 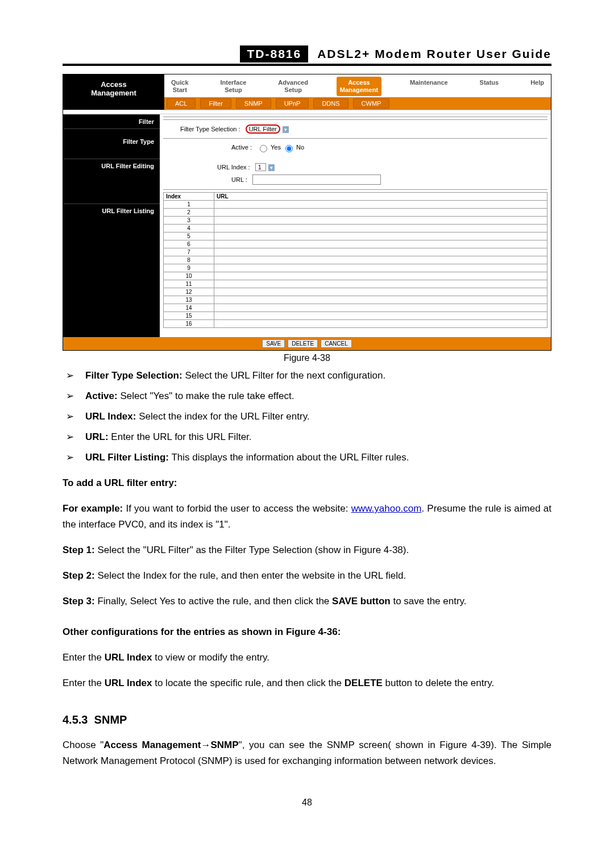 I want to click on nav-quick-start: Quick Start, so click(x=180, y=86).